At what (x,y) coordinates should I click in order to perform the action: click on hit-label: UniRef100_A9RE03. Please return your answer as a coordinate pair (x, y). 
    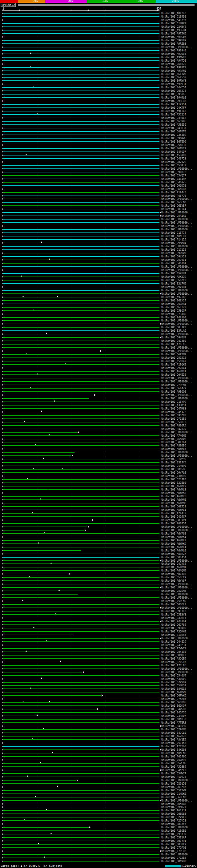
    Looking at the image, I should click on (179, 44).